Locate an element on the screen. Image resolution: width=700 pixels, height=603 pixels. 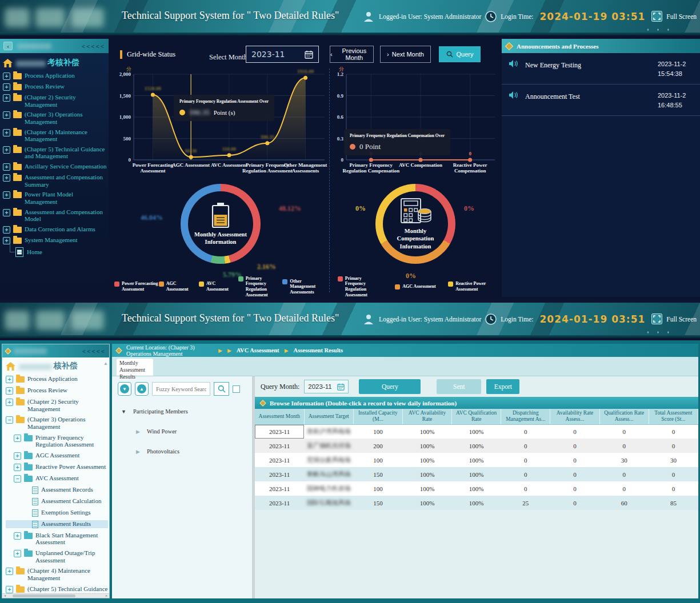
sidebar-item: +Primary Frequency Regulation Assessment is located at coordinates (57, 441).